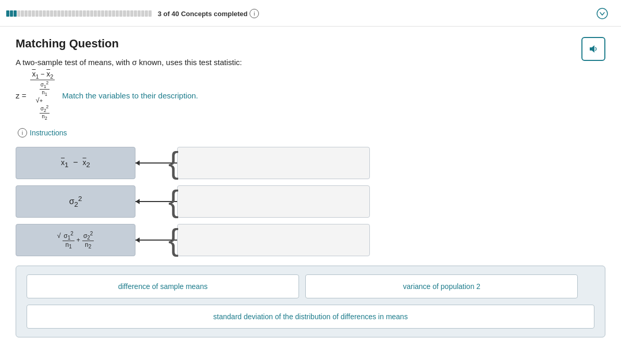  I want to click on collapse-button, so click(602, 14).